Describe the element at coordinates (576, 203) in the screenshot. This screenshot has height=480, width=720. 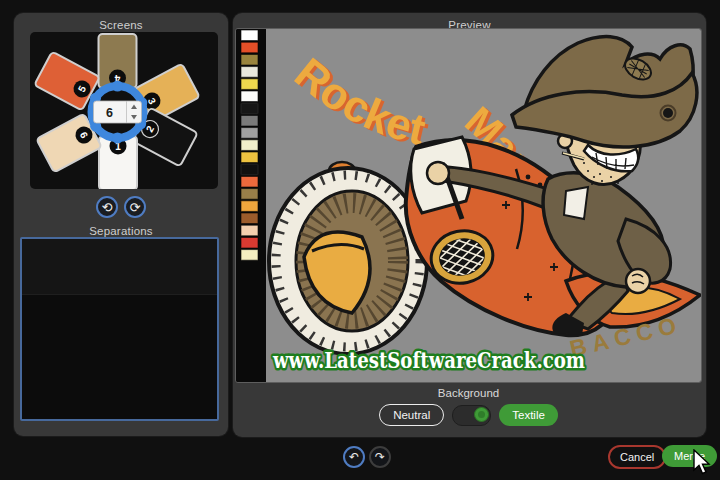
I see `rider-shirt` at that location.